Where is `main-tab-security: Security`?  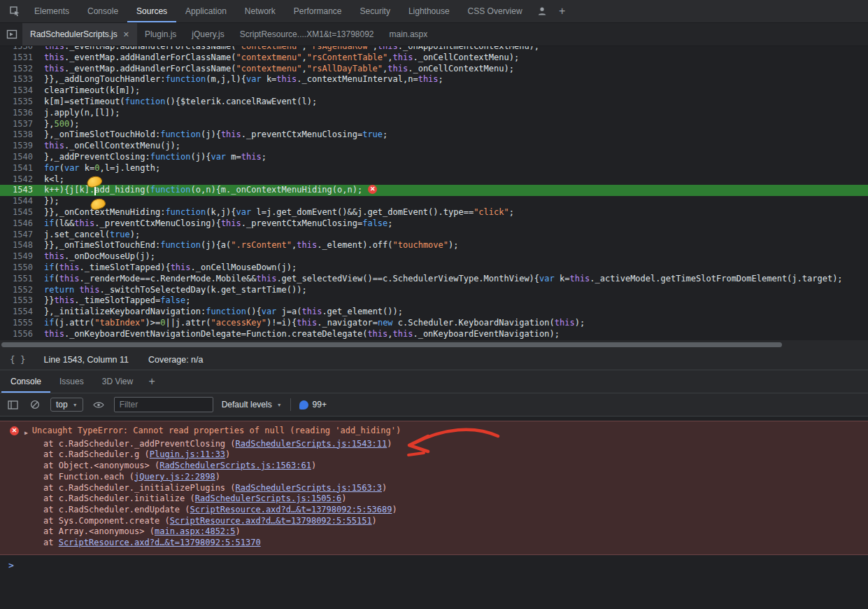
main-tab-security: Security is located at coordinates (375, 11).